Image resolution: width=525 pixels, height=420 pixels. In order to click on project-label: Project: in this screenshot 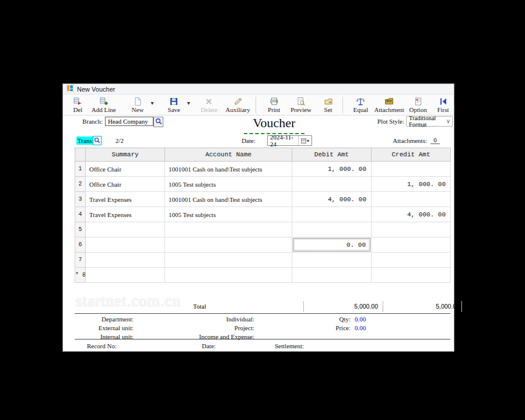, I will do `click(219, 328)`.